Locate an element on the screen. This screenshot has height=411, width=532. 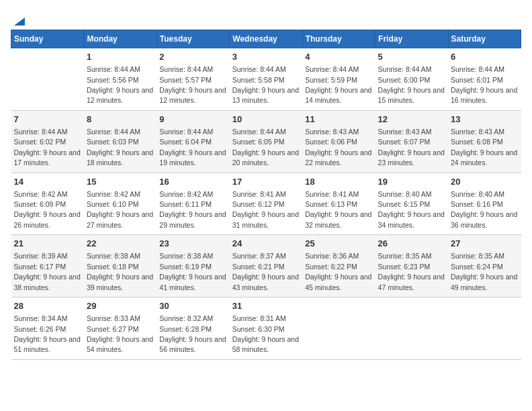
day-number: 5 is located at coordinates (412, 57).